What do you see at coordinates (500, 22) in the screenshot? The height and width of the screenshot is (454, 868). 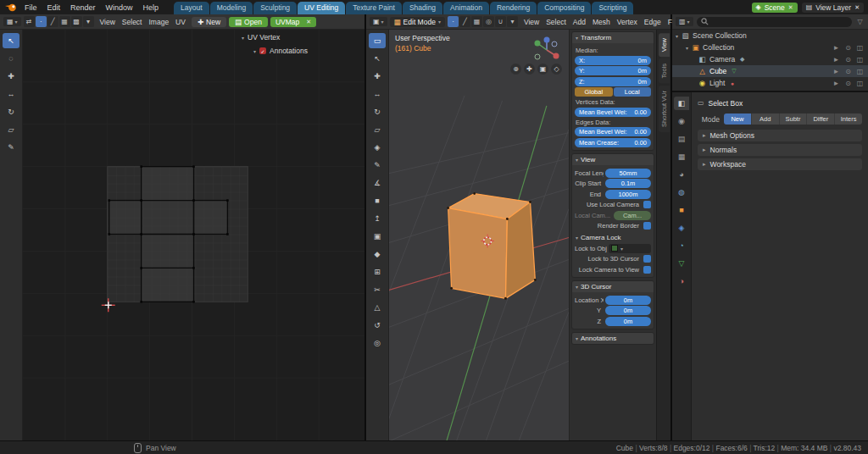 I see `snap-magnet-icon: ∪` at bounding box center [500, 22].